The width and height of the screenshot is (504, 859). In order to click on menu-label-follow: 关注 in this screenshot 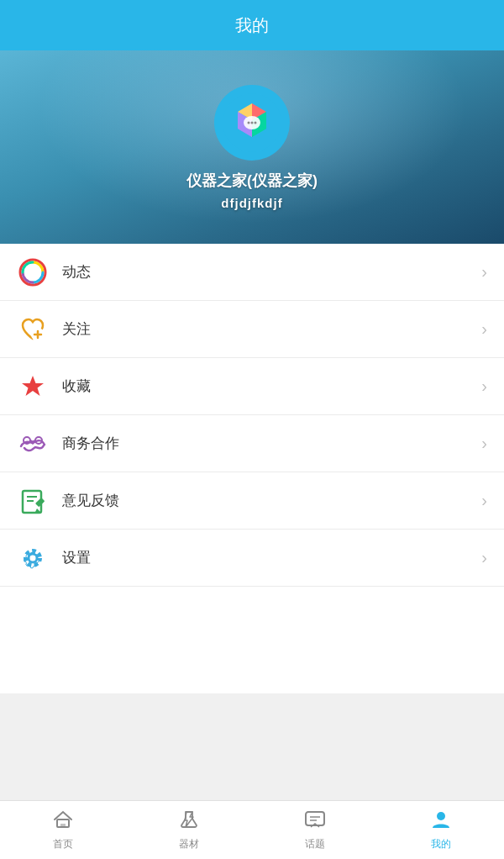, I will do `click(272, 329)`.